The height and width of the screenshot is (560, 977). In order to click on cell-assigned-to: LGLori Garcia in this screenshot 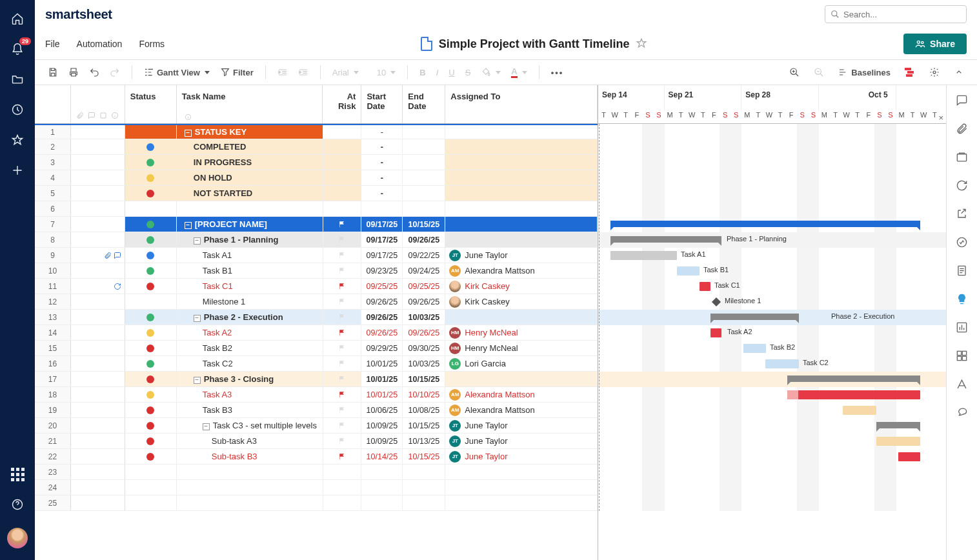, I will do `click(521, 364)`.